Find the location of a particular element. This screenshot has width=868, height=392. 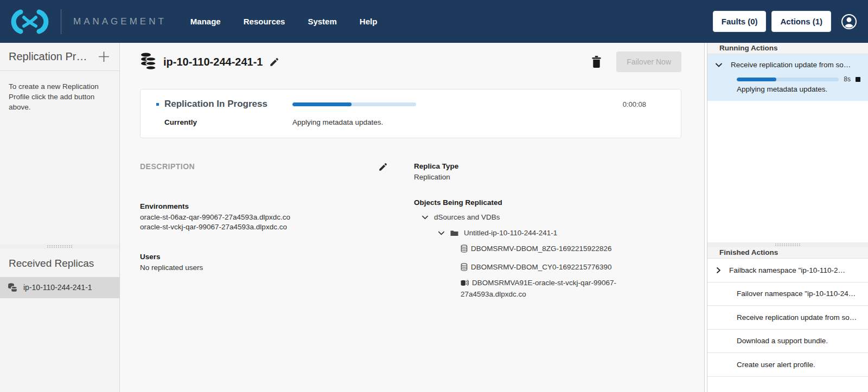

edit-title-icon is located at coordinates (275, 62).